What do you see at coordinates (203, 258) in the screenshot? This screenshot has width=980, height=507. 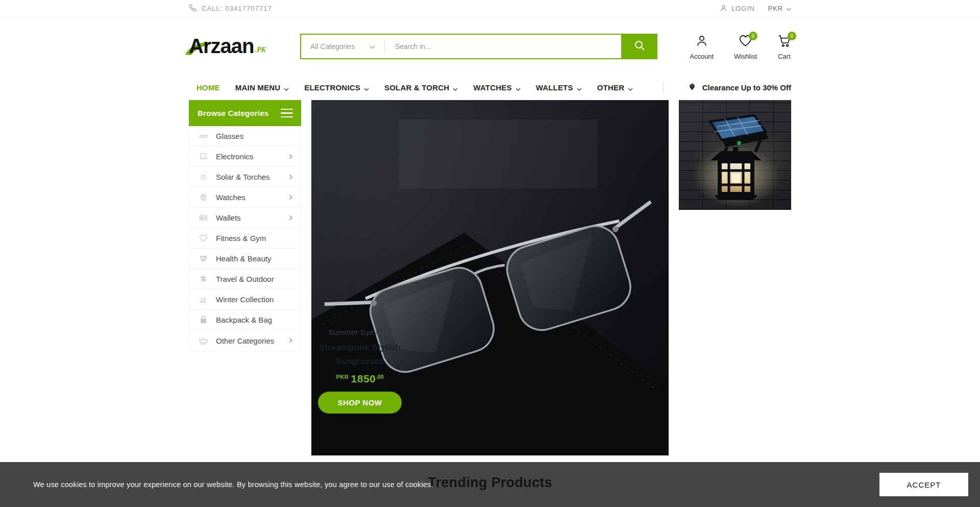 I see `health-heart-icon` at bounding box center [203, 258].